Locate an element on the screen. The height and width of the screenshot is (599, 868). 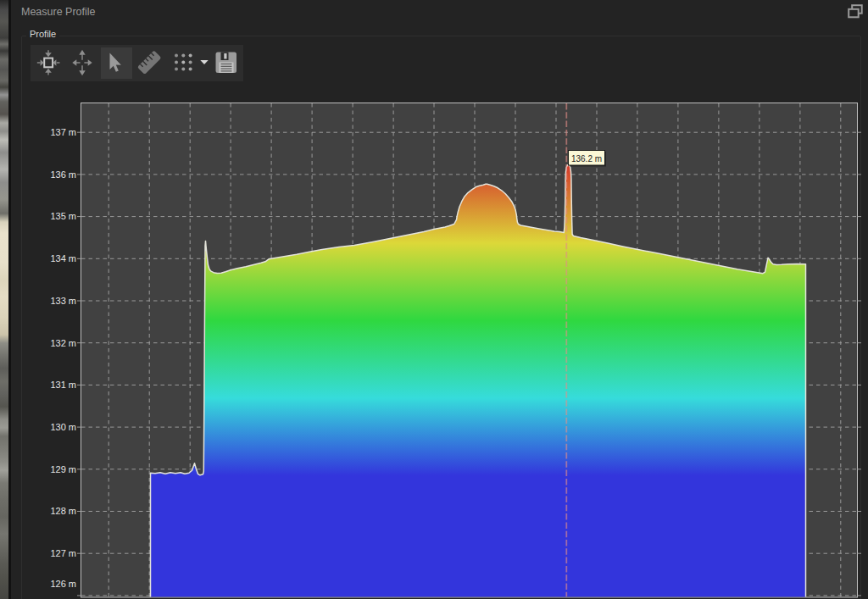
svg-text: 132 m is located at coordinates (63, 343).